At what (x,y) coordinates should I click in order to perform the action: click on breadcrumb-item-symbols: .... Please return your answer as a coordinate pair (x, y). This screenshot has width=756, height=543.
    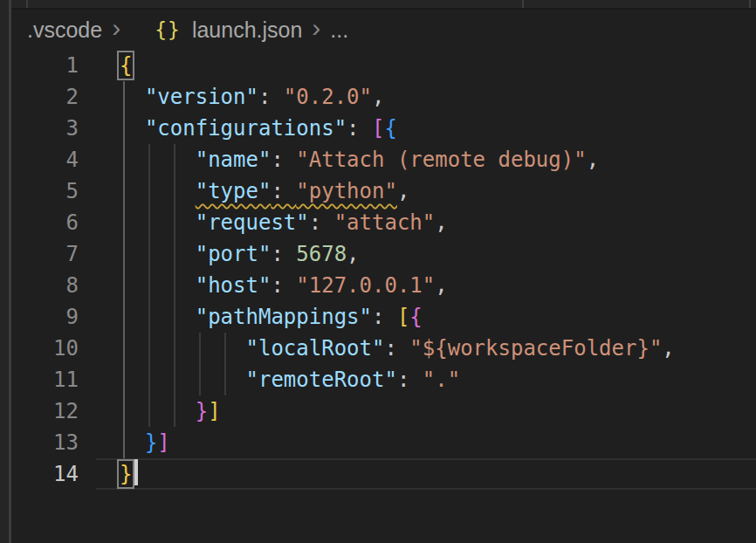
    Looking at the image, I should click on (339, 30).